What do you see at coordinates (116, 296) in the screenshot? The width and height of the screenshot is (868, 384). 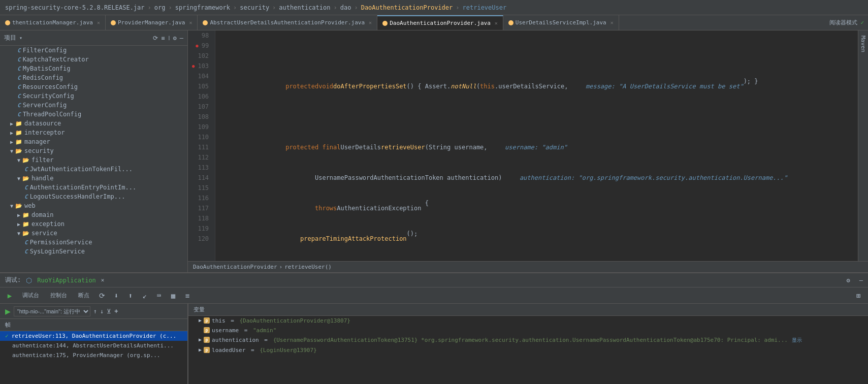 I see `debug-step-into-btn: ⬇` at bounding box center [116, 296].